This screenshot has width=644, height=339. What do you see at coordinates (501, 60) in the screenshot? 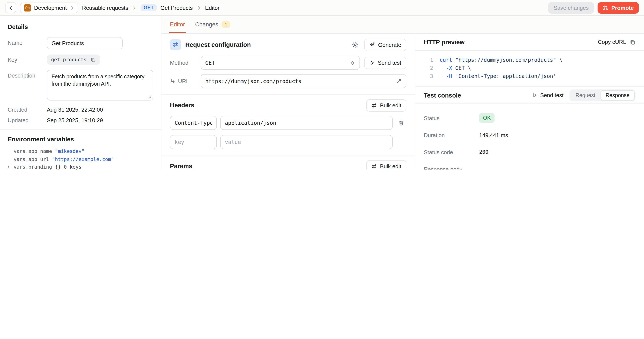
I see `code-content: curl "https://dummyjson.com/products" \` at bounding box center [501, 60].